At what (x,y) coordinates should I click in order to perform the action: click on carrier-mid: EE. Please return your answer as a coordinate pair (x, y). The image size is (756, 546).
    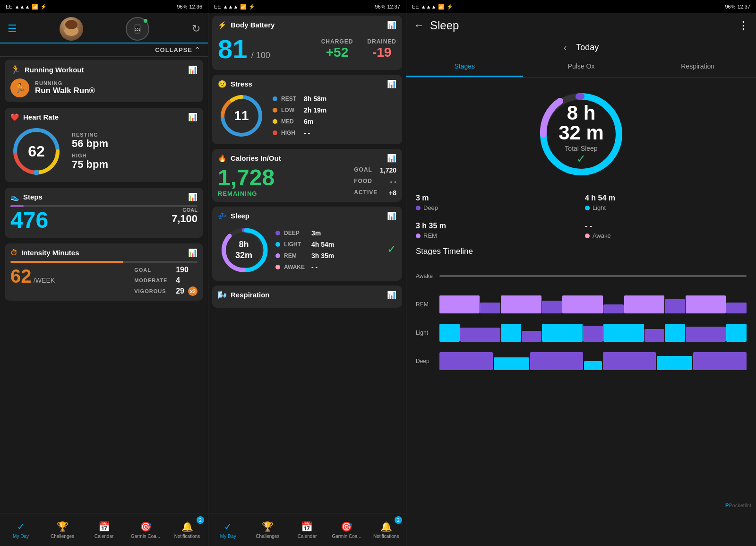
    Looking at the image, I should click on (217, 7).